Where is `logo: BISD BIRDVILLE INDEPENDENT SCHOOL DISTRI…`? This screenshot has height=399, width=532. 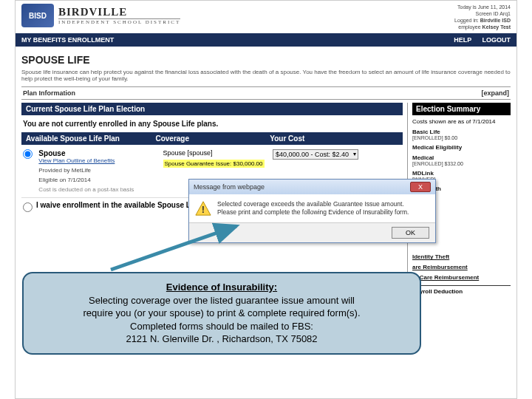 logo: BISD BIRDVILLE INDEPENDENT SCHOOL DISTRI… is located at coordinates (100, 16).